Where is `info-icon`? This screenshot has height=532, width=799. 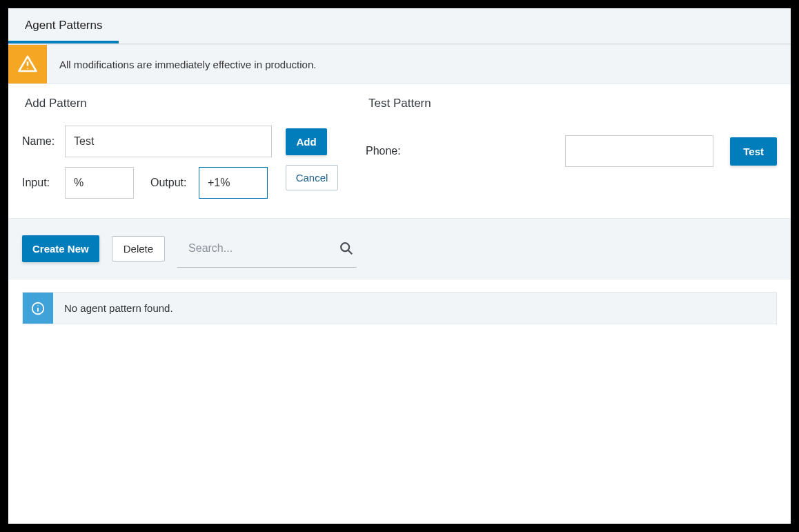
info-icon is located at coordinates (38, 308).